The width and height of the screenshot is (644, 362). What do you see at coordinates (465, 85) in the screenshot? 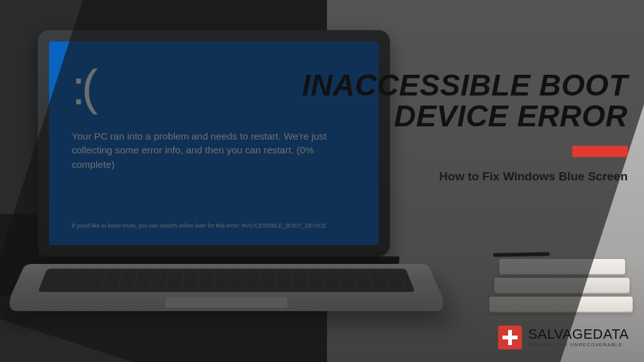
I see `headline-line1: INACCESSIBLE BOOT` at bounding box center [465, 85].